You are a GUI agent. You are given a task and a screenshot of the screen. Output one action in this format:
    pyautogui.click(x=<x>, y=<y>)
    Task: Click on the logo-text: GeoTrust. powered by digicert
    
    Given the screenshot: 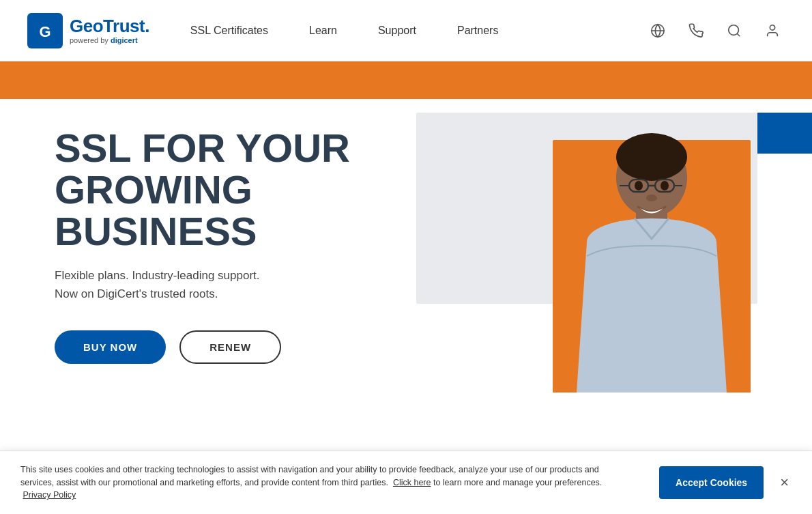 What is the action you would take?
    pyautogui.click(x=109, y=31)
    